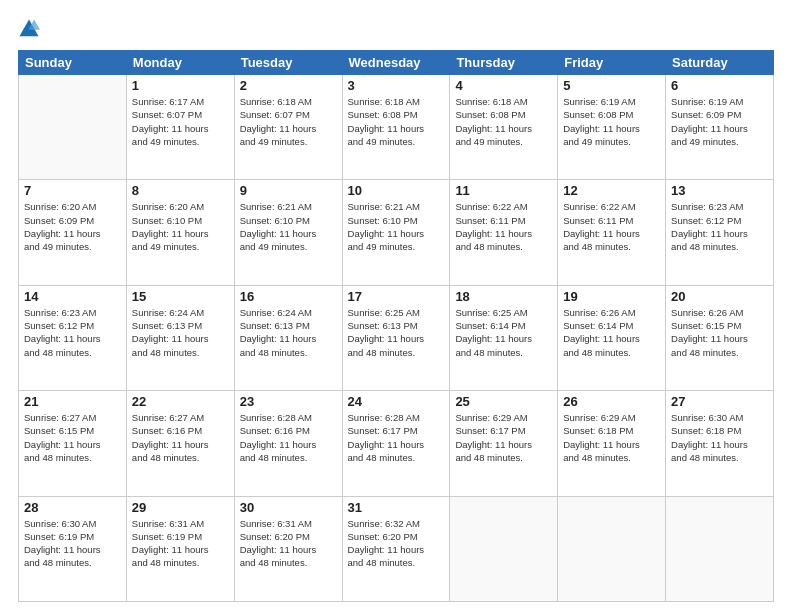 Image resolution: width=792 pixels, height=612 pixels. Describe the element at coordinates (180, 444) in the screenshot. I see `calendar-cell: 22Sunrise: 6:27 AM Sunset: 6:16 PM Dayli…` at that location.